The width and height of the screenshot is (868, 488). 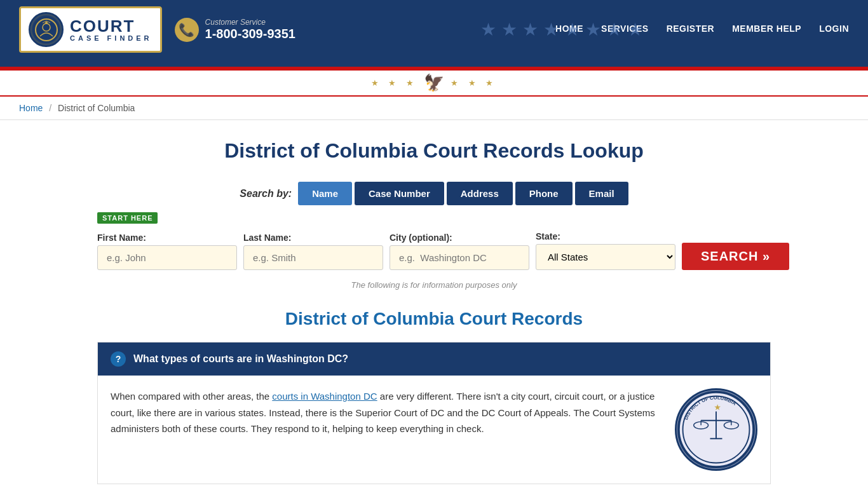 I want to click on state-group: State: All States Alabama Alaska Arizona…, so click(x=606, y=250).